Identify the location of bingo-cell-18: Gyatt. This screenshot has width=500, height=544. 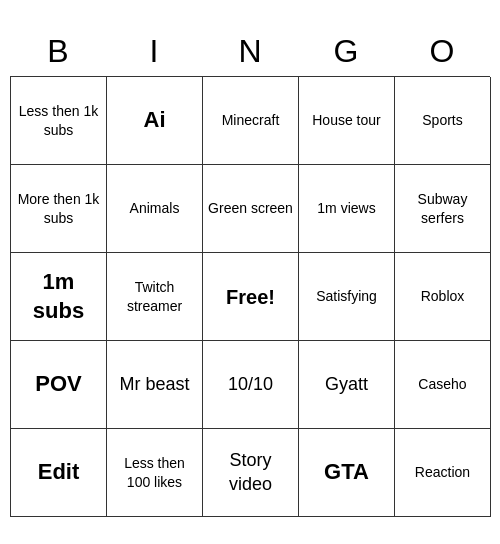
(347, 385).